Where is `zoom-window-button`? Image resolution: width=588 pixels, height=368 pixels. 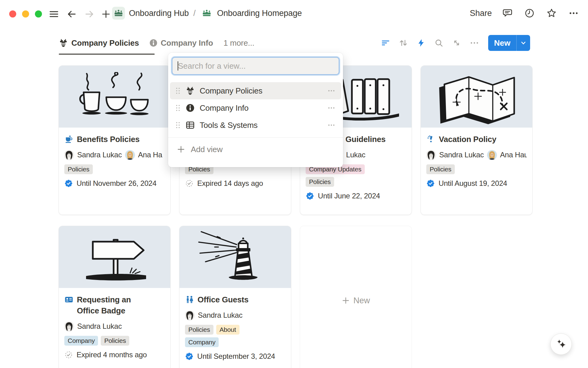 zoom-window-button is located at coordinates (39, 14).